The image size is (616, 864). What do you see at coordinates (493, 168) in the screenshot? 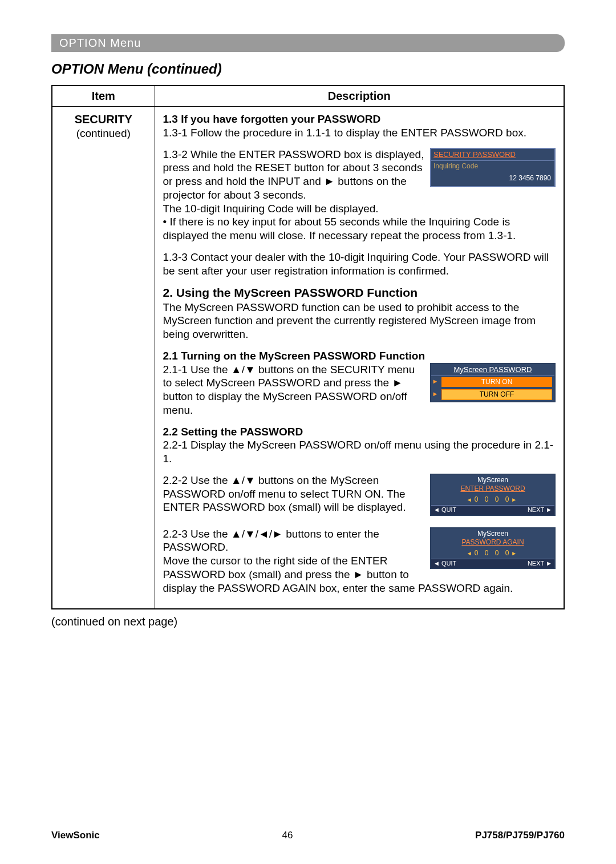
I see `osd-security-password-box: SECURITY PASSWORD Inquiring Code 12 3456…` at bounding box center [493, 168].